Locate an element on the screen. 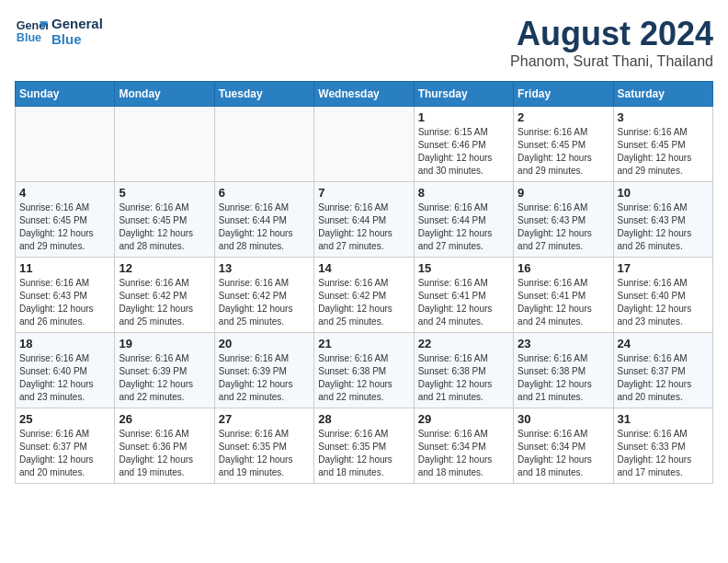 This screenshot has height=563, width=728. day-number: 31 is located at coordinates (664, 419).